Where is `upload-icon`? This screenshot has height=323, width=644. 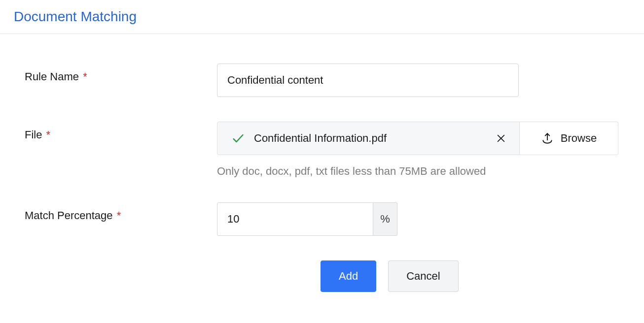
upload-icon is located at coordinates (547, 138).